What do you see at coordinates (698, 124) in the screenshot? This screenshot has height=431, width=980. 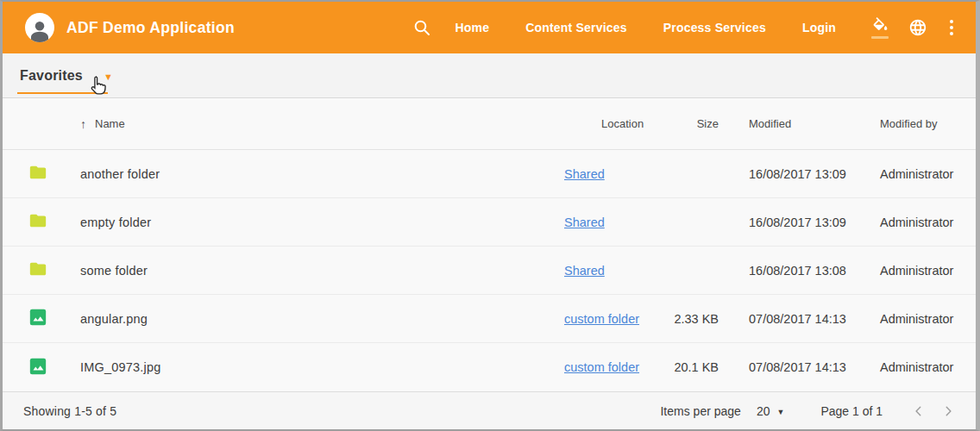 I see `column-header-size: Size` at bounding box center [698, 124].